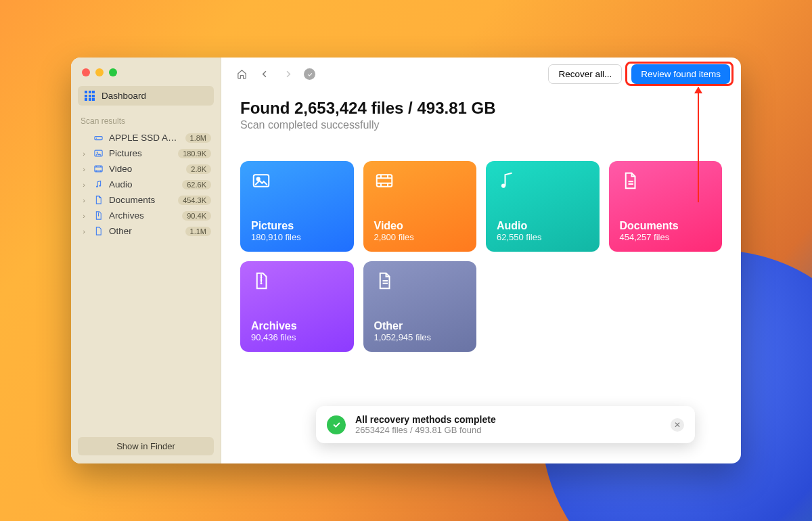 This screenshot has width=812, height=521. What do you see at coordinates (146, 200) in the screenshot?
I see `sidebar-item-documents: › Documents 454.3K` at bounding box center [146, 200].